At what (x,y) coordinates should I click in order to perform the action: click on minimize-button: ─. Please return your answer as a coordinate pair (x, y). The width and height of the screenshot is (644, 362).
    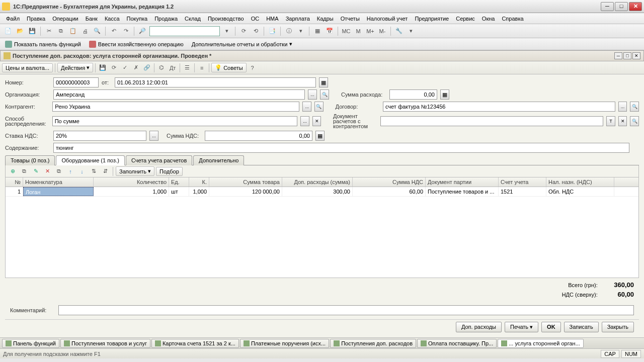
    Looking at the image, I should click on (607, 7).